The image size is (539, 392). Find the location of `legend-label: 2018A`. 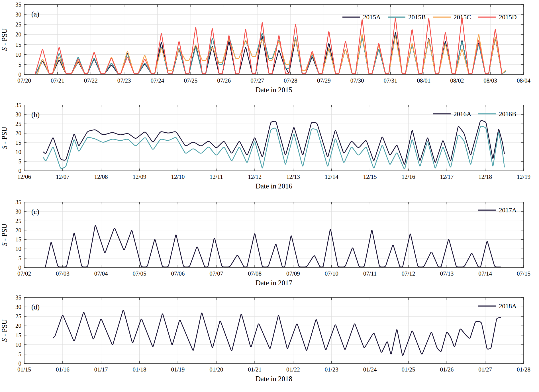

legend-label: 2018A is located at coordinates (508, 306).